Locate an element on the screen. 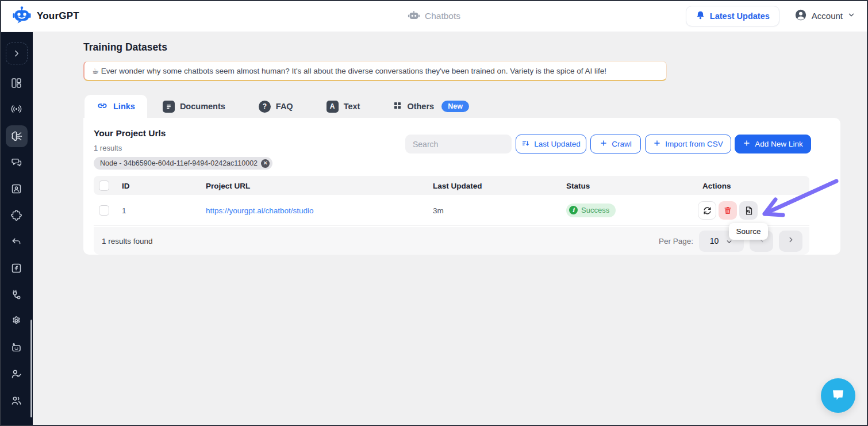  sidebar-item-chatbot is located at coordinates (17, 347).